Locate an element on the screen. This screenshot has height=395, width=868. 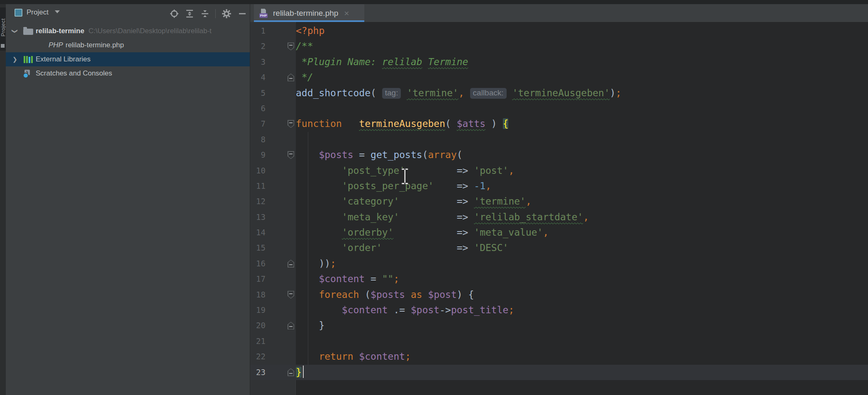
code-line-10: 10 'post_type' => 'post', is located at coordinates (559, 171).